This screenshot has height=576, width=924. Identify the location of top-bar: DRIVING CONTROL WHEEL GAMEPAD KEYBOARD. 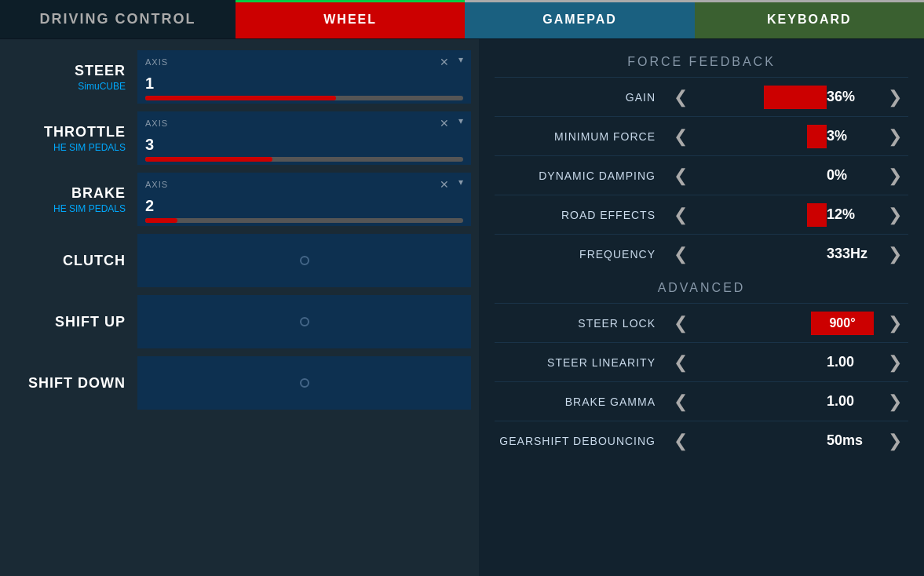
(462, 20).